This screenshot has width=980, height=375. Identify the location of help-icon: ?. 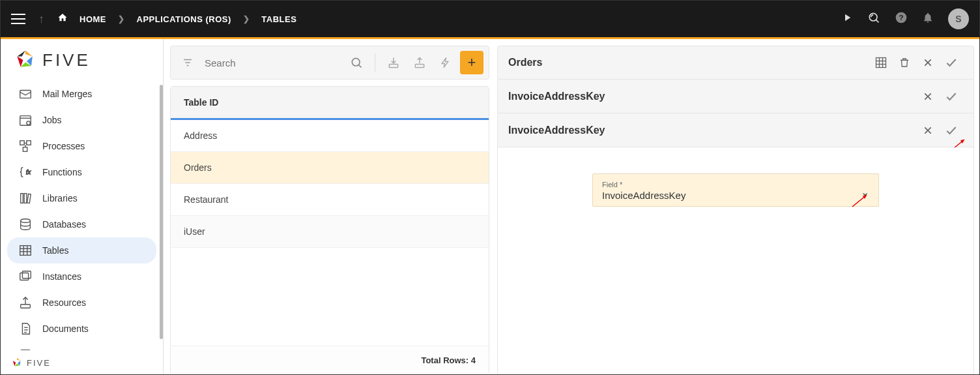
(901, 20).